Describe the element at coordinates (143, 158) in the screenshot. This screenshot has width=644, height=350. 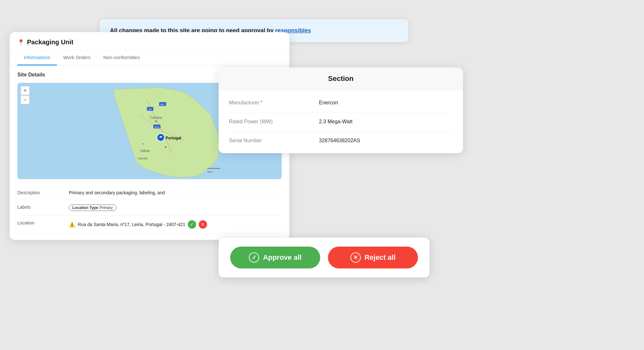
I see `svg-text: Cascais` at that location.